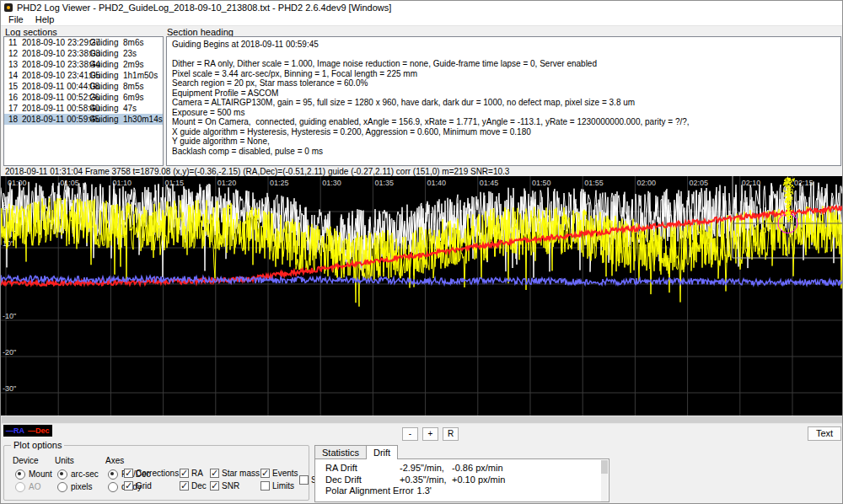 The width and height of the screenshot is (843, 504). Describe the element at coordinates (283, 485) in the screenshot. I see `checkbox-label: Limits` at that location.